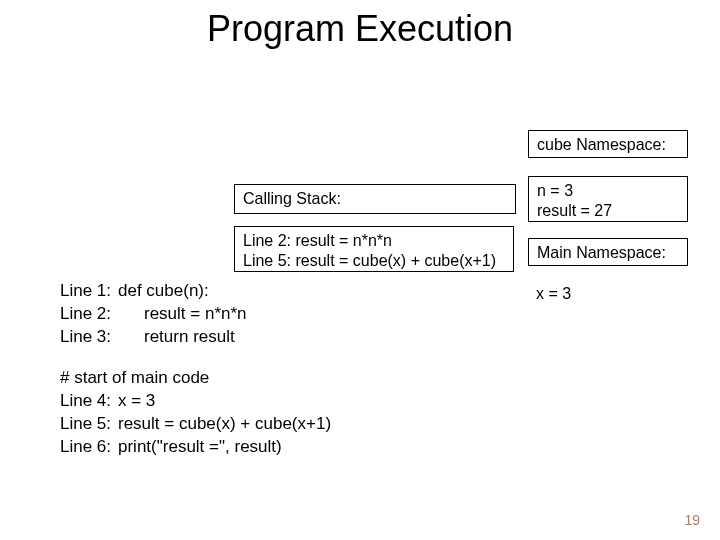 The image size is (720, 540). Describe the element at coordinates (608, 211) in the screenshot. I see `cube-result: result = 27` at that location.